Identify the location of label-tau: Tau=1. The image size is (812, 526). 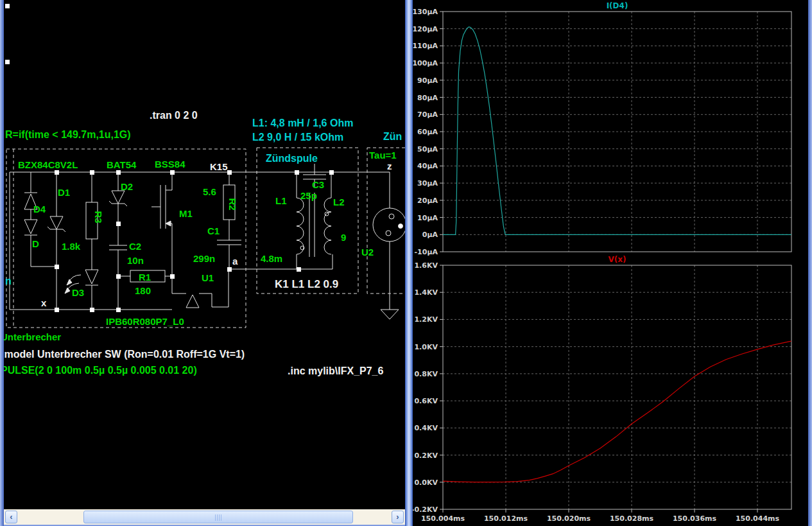
(383, 155).